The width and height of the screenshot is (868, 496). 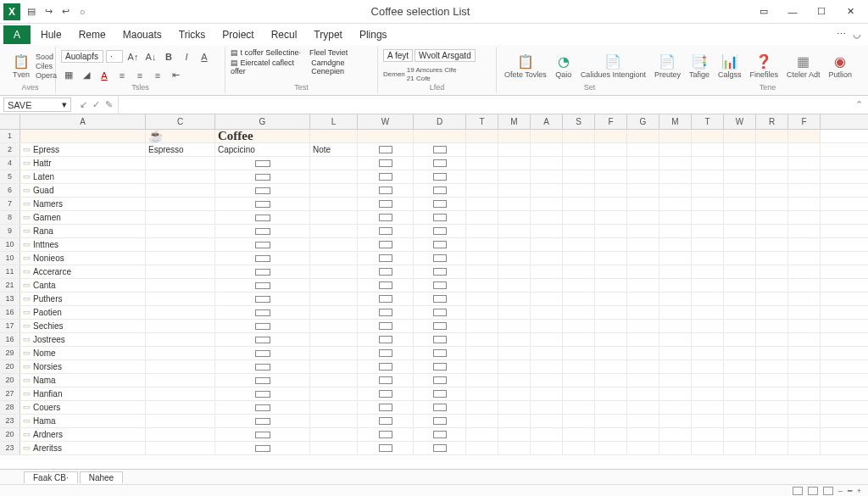 What do you see at coordinates (10, 326) in the screenshot?
I see `row-header: 17` at bounding box center [10, 326].